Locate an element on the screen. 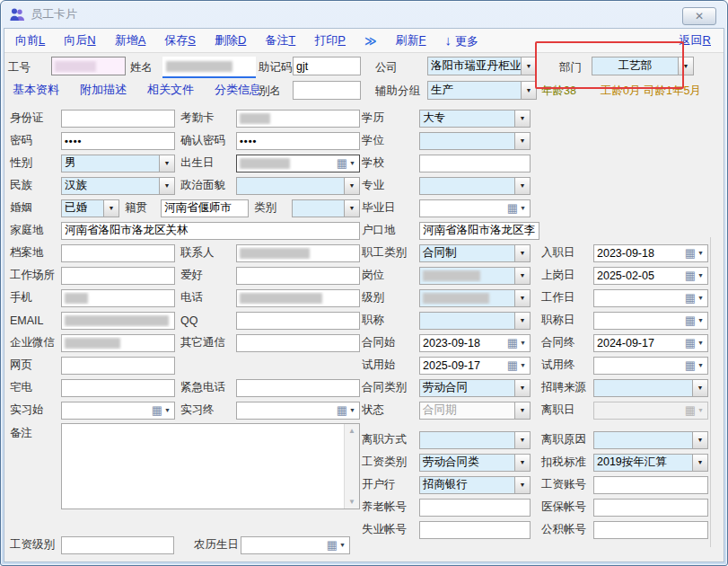 This screenshot has width=728, height=566. salary-category-field: 劳动合同类▼ is located at coordinates (475, 463).